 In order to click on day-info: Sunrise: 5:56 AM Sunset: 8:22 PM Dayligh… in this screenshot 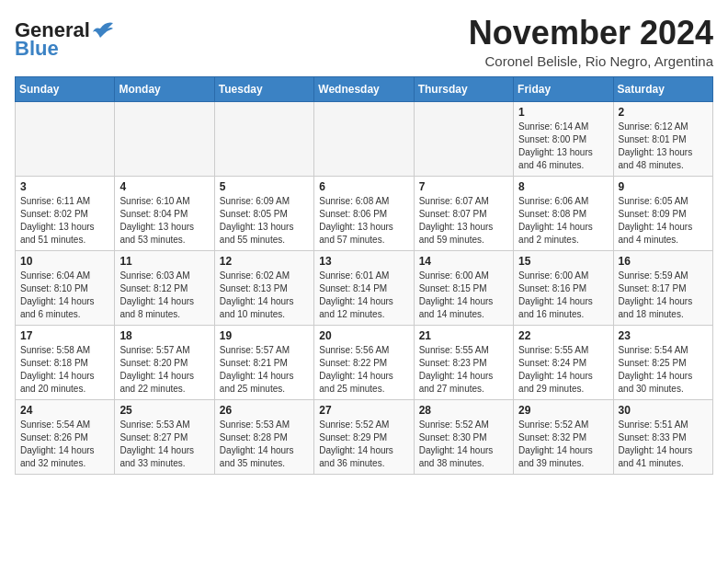, I will do `click(364, 370)`.